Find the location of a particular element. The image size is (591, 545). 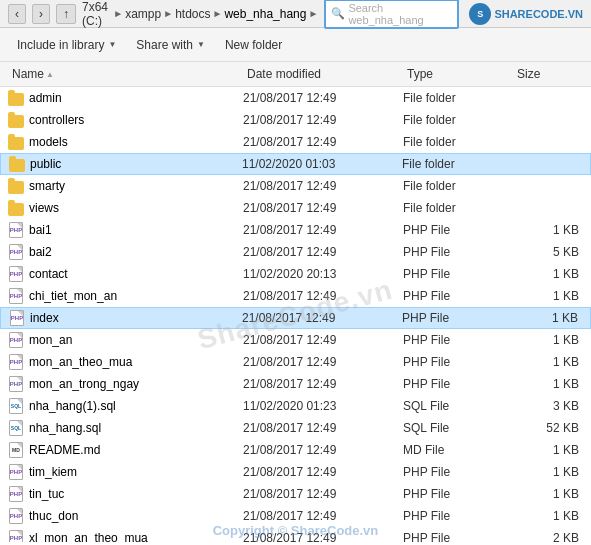

col-type-header: Type is located at coordinates (458, 74).